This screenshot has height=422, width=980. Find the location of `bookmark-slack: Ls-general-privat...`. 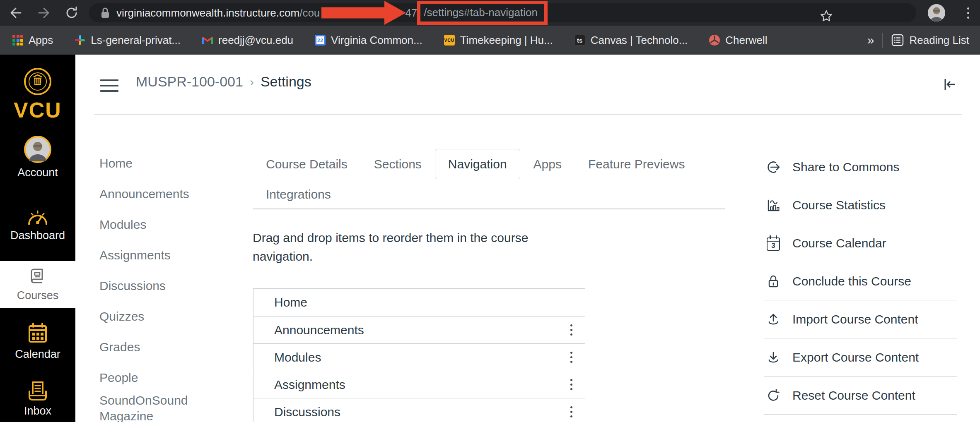

bookmark-slack: Ls-general-privat... is located at coordinates (128, 41).